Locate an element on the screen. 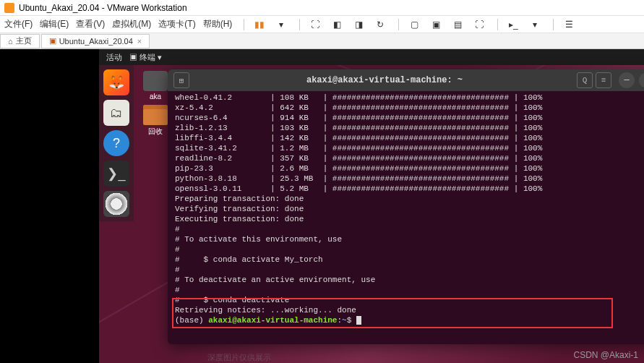 This screenshot has height=363, width=644. folder-aka: aka is located at coordinates (155, 85).